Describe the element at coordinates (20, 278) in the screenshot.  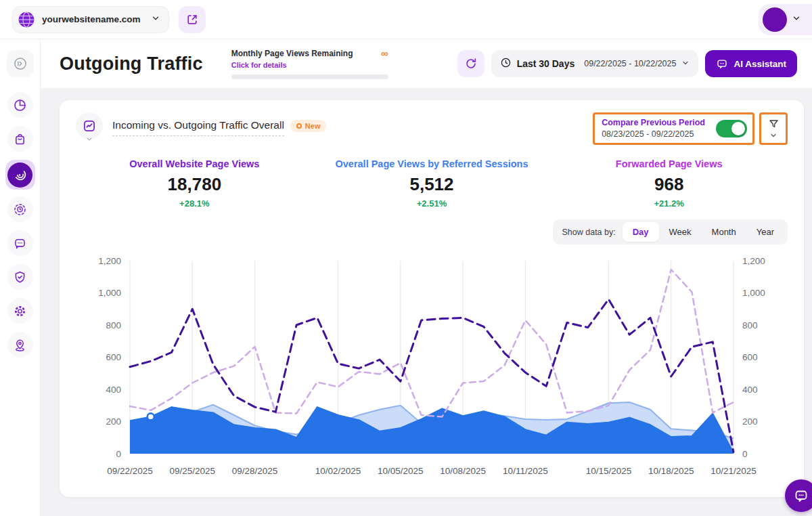
I see `sidebar` at that location.